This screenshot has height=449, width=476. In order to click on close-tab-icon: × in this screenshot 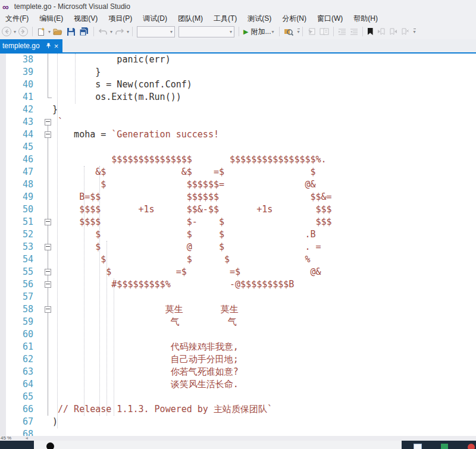, I will do `click(57, 46)`.